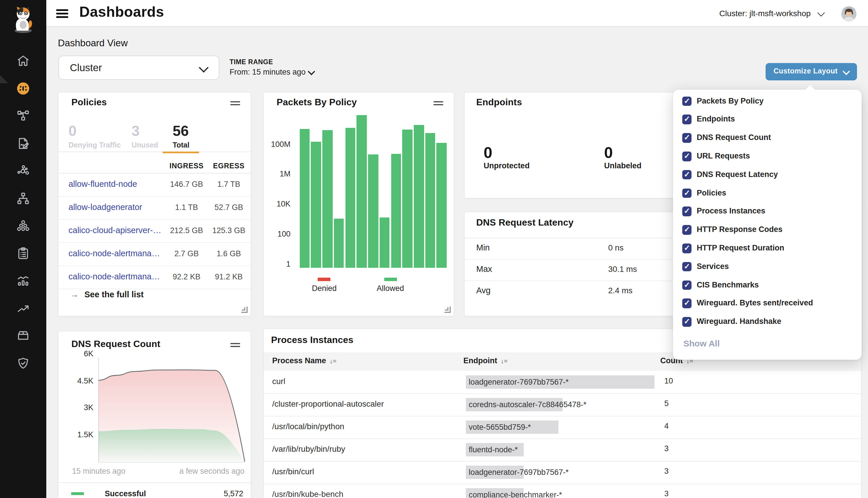  Describe the element at coordinates (767, 141) in the screenshot. I see `menu-item: ✓DNS Request Count` at that location.